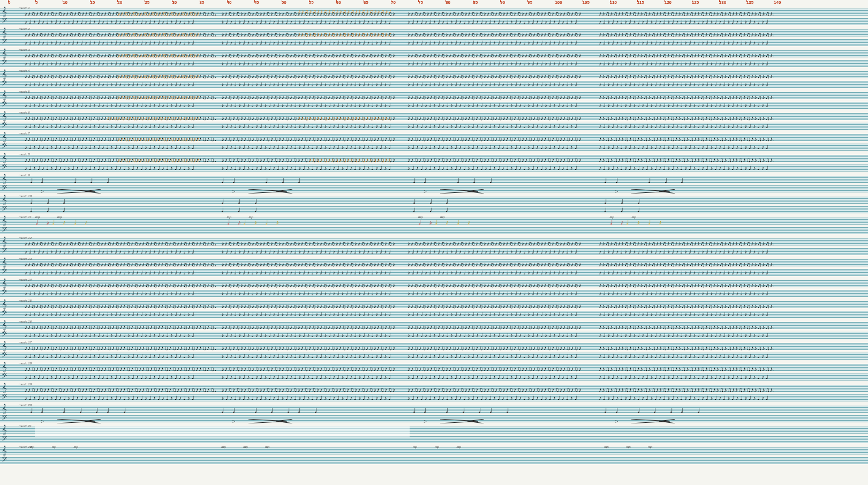 The image size is (868, 485). Describe the element at coordinates (434, 226) in the screenshot. I see `track-11: 𝄞𝄢music 11♩♪♩♪♩♪mpmp♩♪♩♪♩♪mpmp♩♪♩♪♩♪mpmp…` at that location.